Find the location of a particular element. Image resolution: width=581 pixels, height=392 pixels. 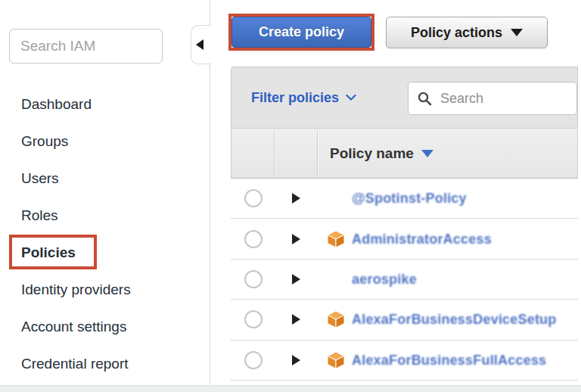

table-row: AlexaForBusinessFullAccess is located at coordinates (404, 360).